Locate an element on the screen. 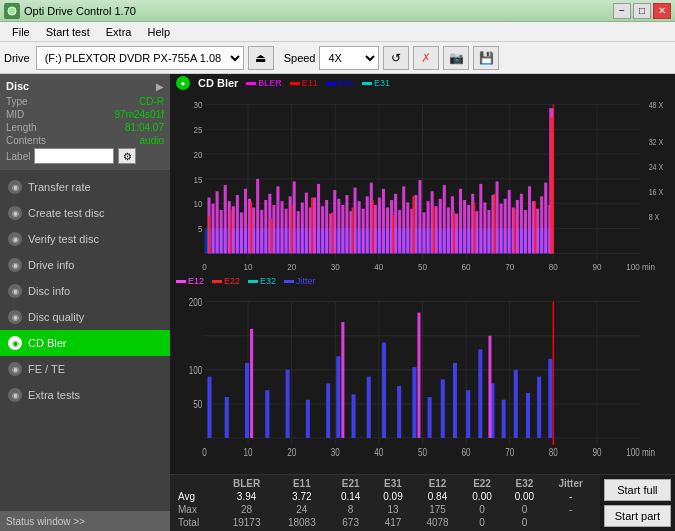 This screenshot has height=531, width=675. svg-text: 40 is located at coordinates (378, 451).